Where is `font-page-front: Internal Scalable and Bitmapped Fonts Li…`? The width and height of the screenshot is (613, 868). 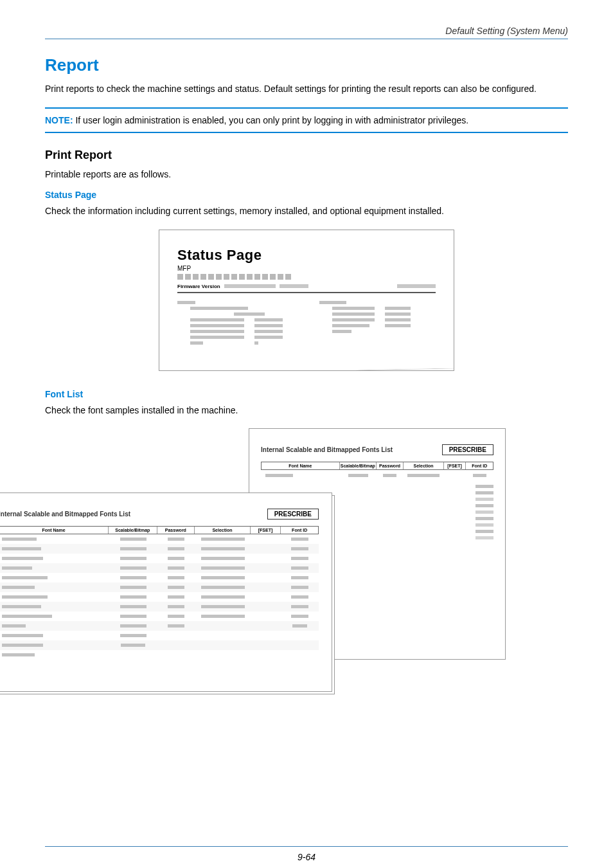 font-page-front: Internal Scalable and Bitmapped Fonts Li… is located at coordinates (166, 592).